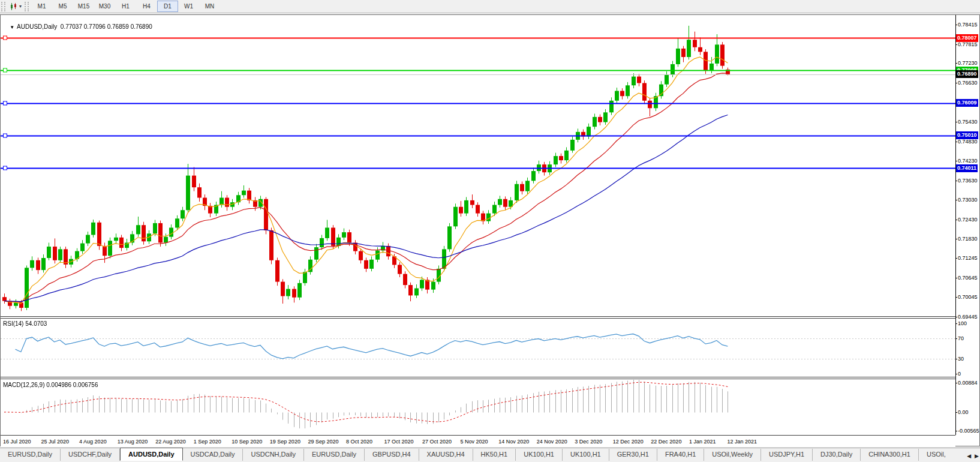  I want to click on close-value: 0.76890, so click(142, 26).